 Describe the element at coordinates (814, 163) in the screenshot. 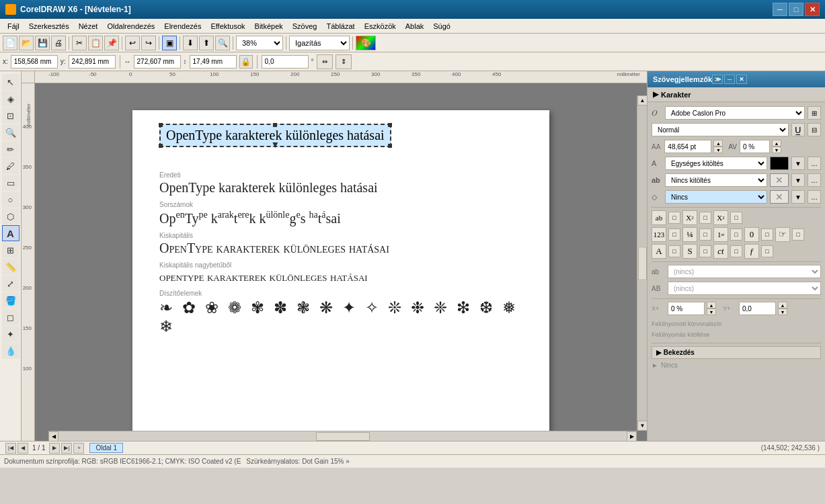

I see `fill-more-btn: …` at that location.